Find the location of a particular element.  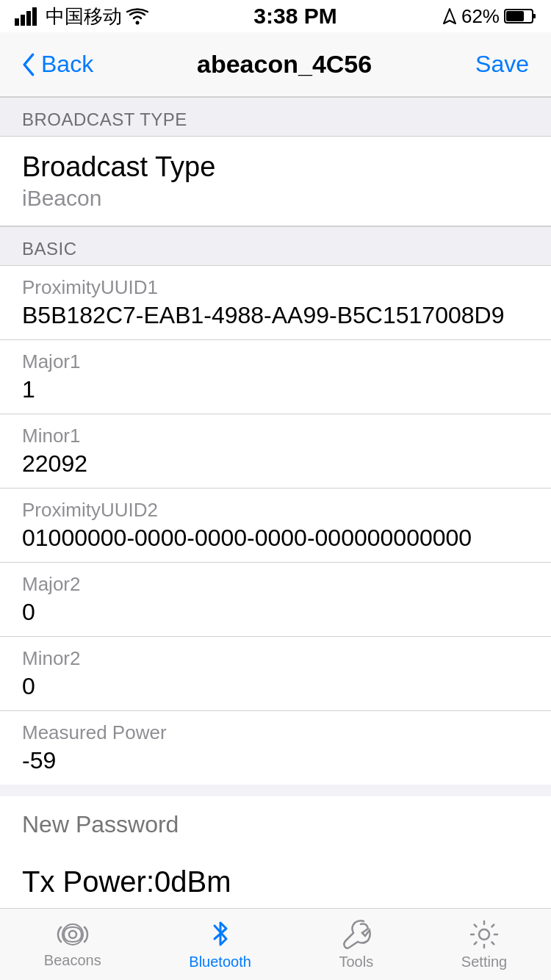

broadcast-type-row: Broadcast Type iBeacon is located at coordinates (276, 181).